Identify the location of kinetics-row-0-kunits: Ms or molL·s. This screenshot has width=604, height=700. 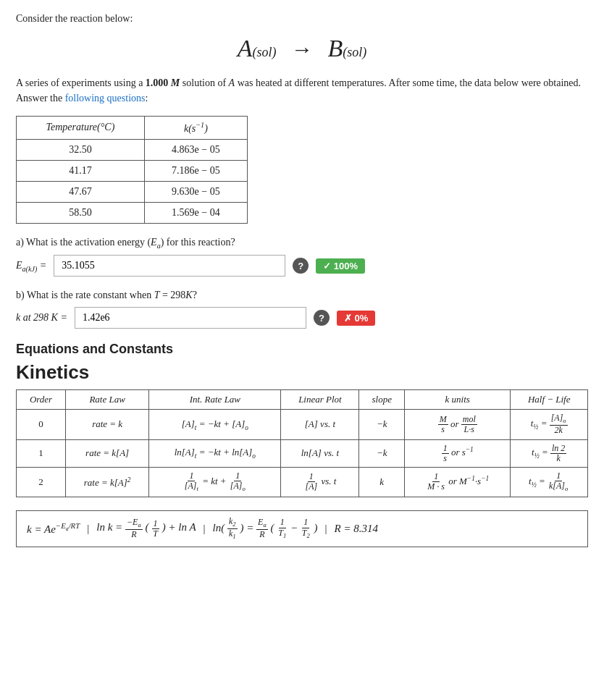
(458, 424).